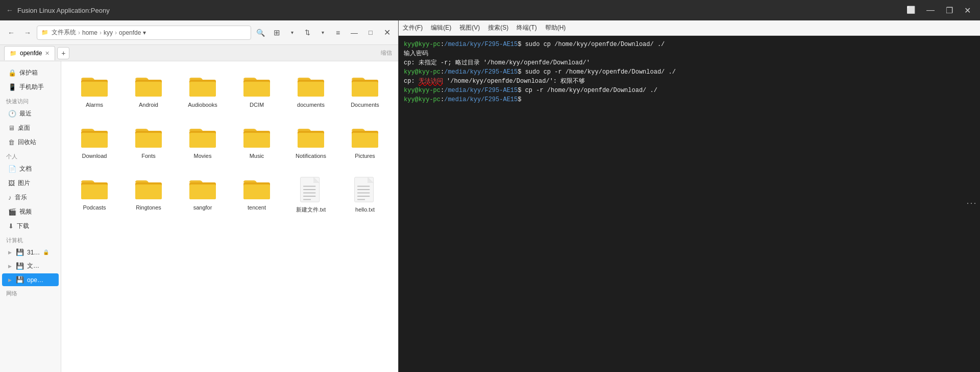 The width and height of the screenshot is (980, 372). I want to click on file-item-movies: Movies, so click(203, 142).